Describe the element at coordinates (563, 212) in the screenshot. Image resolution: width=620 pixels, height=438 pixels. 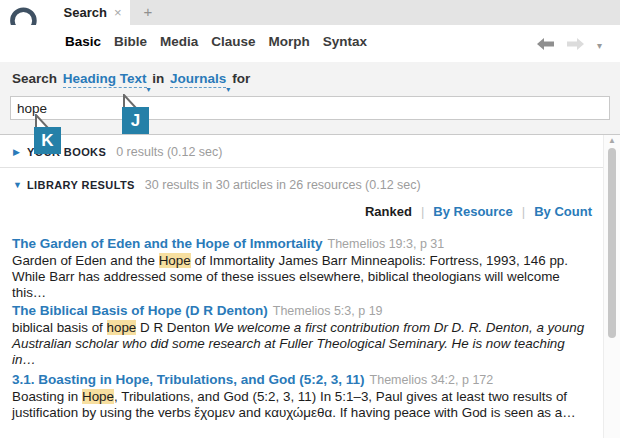
I see `sort-by-count: By Count` at that location.